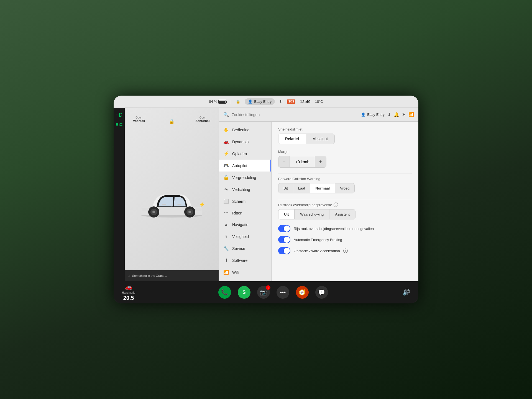  What do you see at coordinates (245, 260) in the screenshot?
I see `nav-item-software: ⬇ Software` at bounding box center [245, 260].